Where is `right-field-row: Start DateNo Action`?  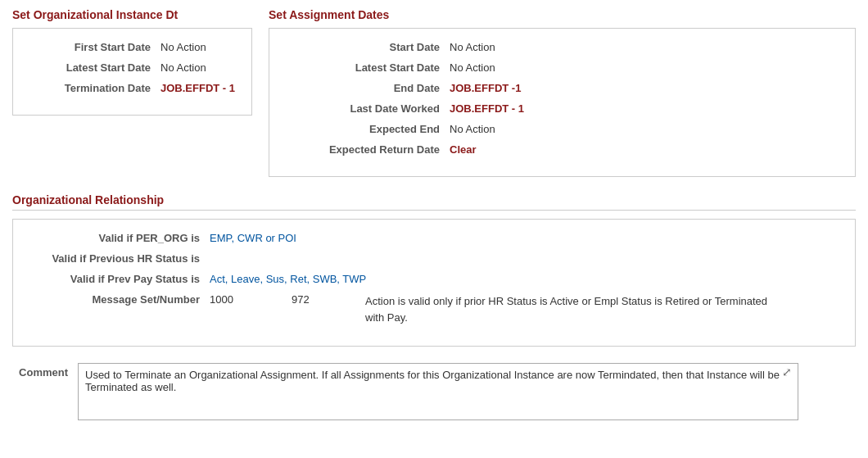 right-field-row: Start DateNo Action is located at coordinates (562, 48).